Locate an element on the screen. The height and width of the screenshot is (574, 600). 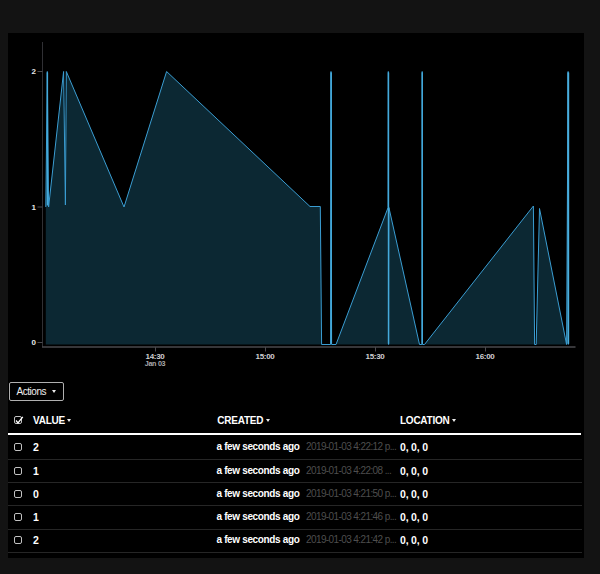
svg-text: 1 is located at coordinates (34, 208).